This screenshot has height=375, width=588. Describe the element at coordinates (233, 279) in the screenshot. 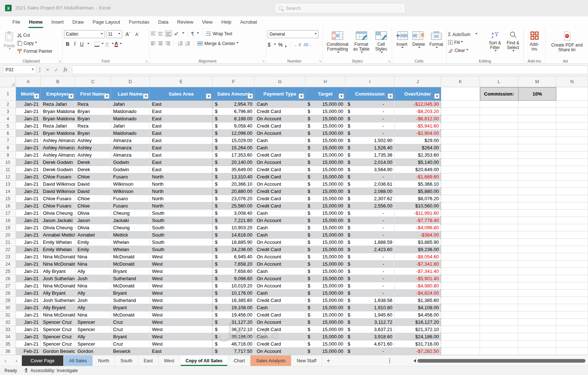

I see `cell-sales-amount: $9,098.60` at that location.